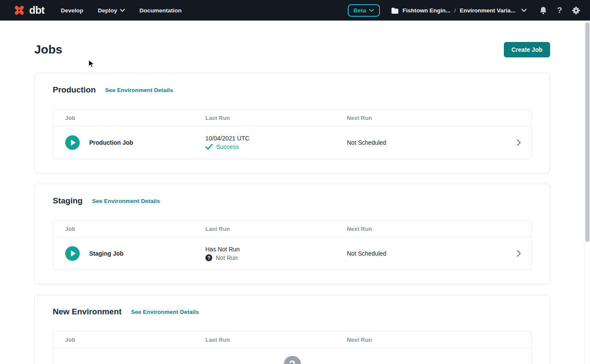 Image resolution: width=590 pixels, height=364 pixels. What do you see at coordinates (488, 10) in the screenshot?
I see `breadcrumb-project: Environment Varia...` at bounding box center [488, 10].